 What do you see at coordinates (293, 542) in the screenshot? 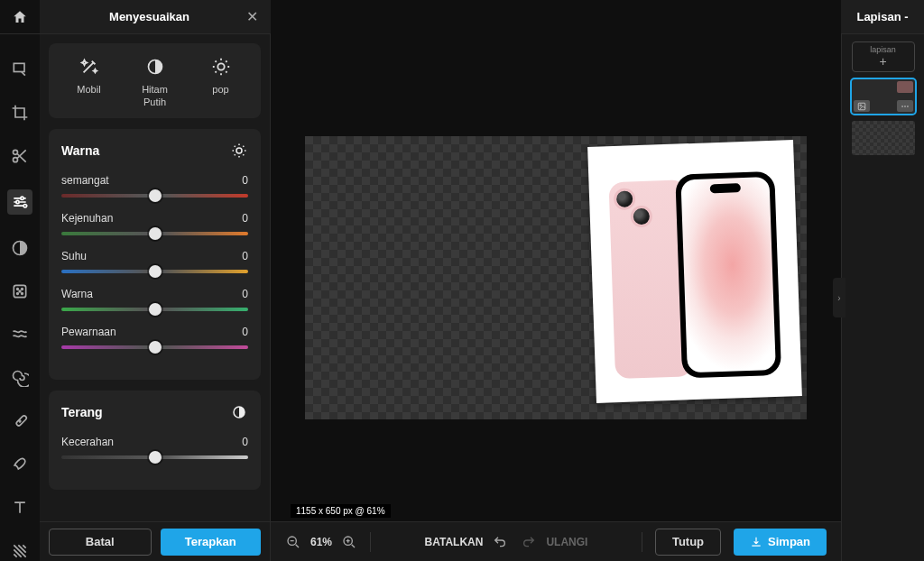
I see `zoom-out-icon` at bounding box center [293, 542].